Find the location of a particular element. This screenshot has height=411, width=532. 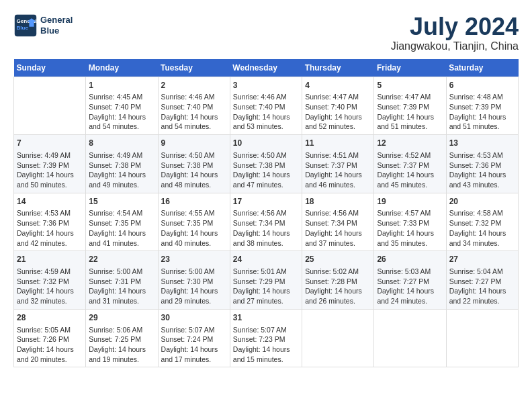

header-tuesday: Tuesday is located at coordinates (193, 68).